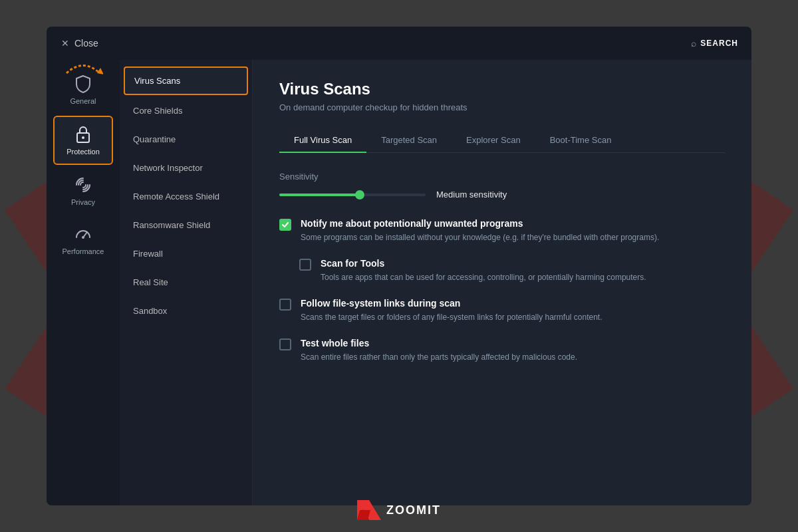 This screenshot has width=798, height=532. What do you see at coordinates (502, 311) in the screenshot?
I see `option-follow-fs-links: Follow file-system links during scan Sca…` at bounding box center [502, 311].